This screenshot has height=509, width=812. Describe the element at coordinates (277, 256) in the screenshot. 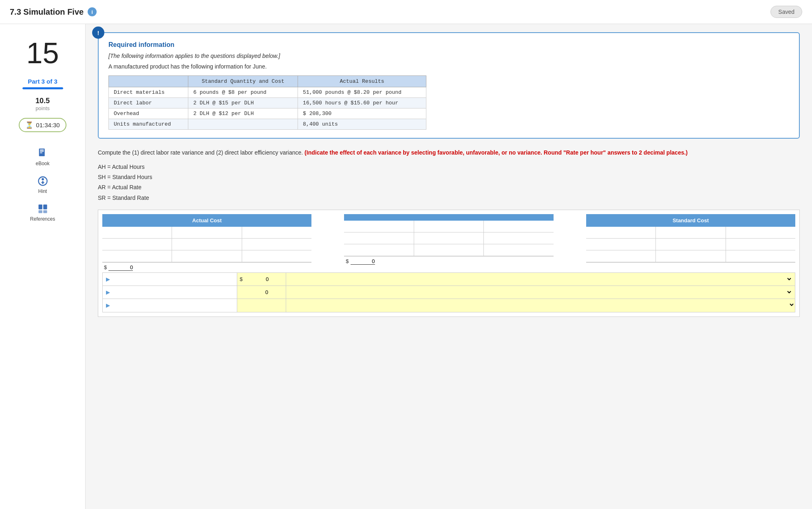

I see `actual-cell-3c` at that location.